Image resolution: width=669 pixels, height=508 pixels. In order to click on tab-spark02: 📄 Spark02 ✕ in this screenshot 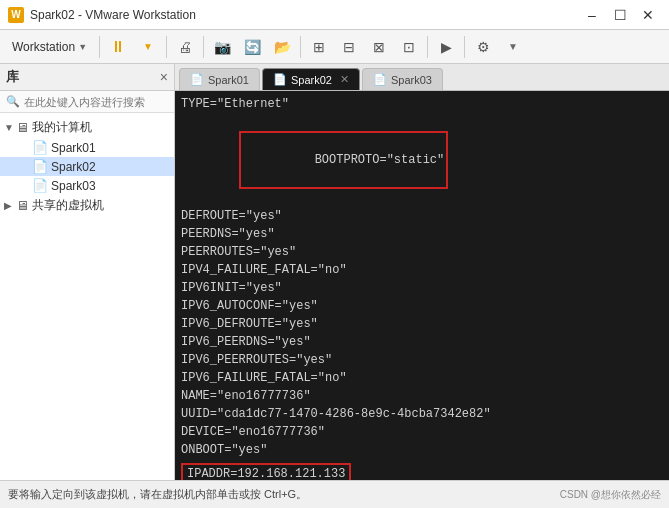, I will do `click(311, 79)`.